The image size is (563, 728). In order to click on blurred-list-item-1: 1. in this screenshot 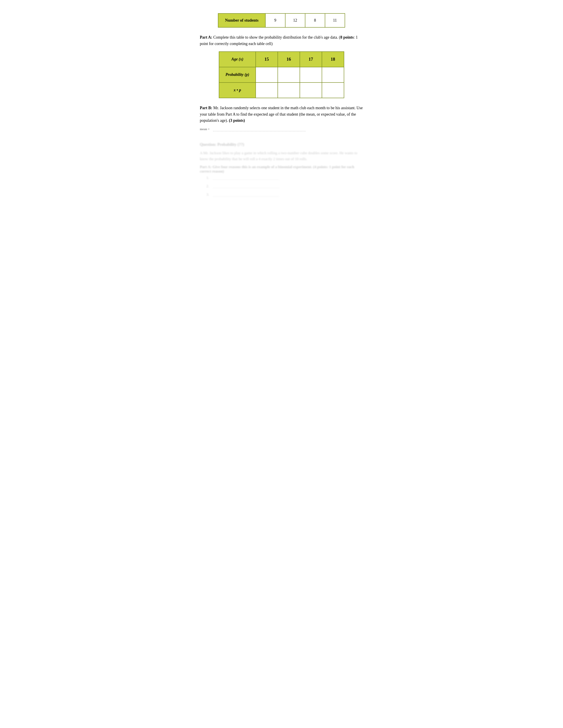, I will do `click(285, 178)`.